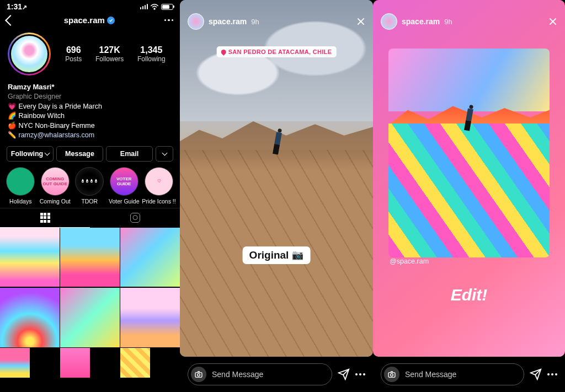  What do you see at coordinates (125, 186) in the screenshot?
I see `highlight-voter-guide: VOTER GUIDEVoter Guide` at bounding box center [125, 186].